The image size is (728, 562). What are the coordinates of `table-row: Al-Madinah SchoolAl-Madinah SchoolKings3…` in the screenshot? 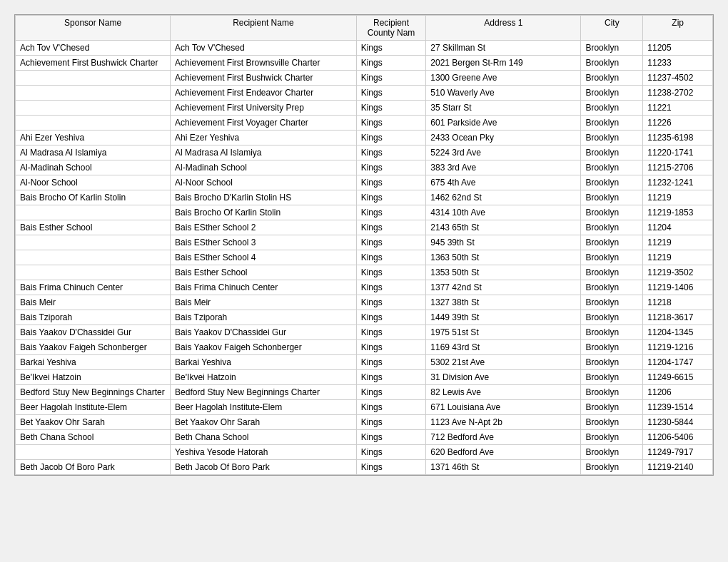 It's located at (364, 168).